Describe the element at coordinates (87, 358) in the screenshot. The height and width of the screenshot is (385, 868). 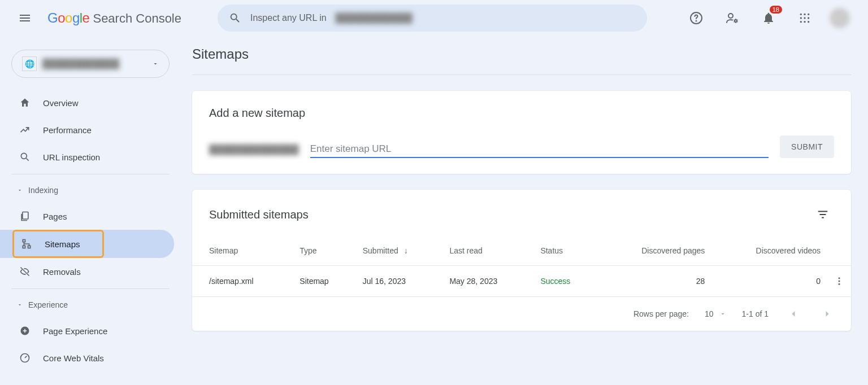
I see `sidebar-item-core-web-vitals: Core Web Vitals` at that location.